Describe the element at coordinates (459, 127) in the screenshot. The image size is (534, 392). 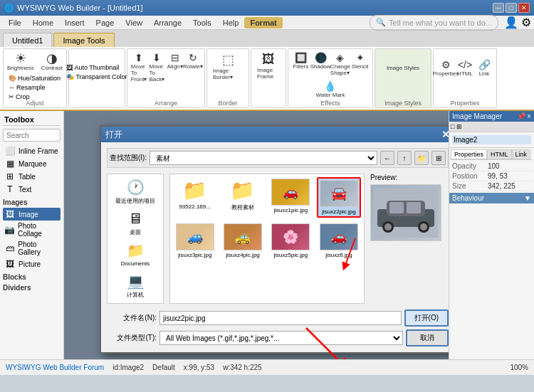
I see `panel-toolbar-icon2: ⊞` at that location.